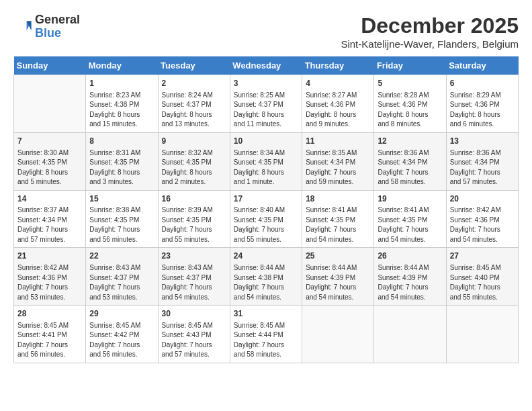 The image size is (532, 411). I want to click on day-info: Sunrise: 8:35 AM Sunset: 4:34 PM Dayligh…, so click(338, 168).